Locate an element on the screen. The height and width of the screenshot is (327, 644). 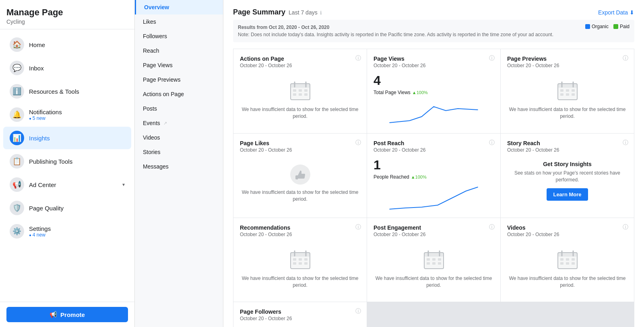
sidebar-item-insights: 📊 Insights is located at coordinates (67, 138).